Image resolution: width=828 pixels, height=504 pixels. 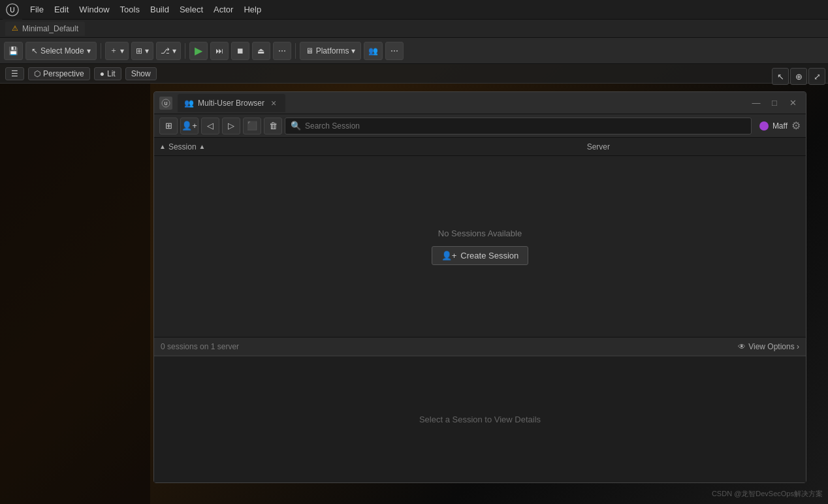 I want to click on perspective-label: Perspective, so click(x=64, y=74).